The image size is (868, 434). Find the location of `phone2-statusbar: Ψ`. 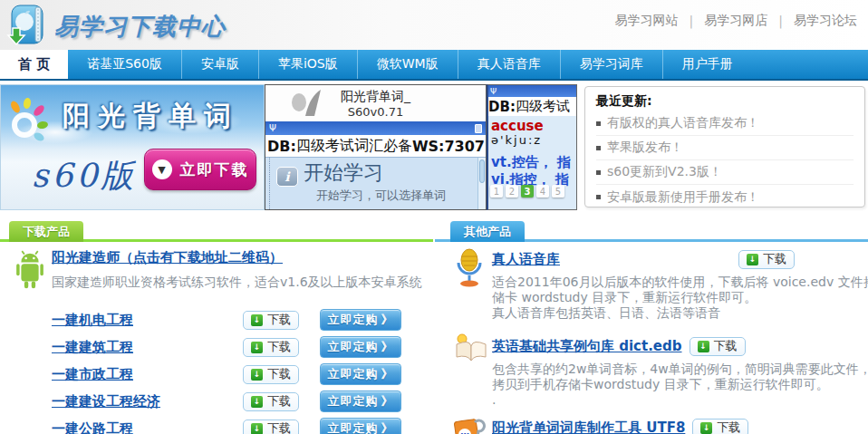

phone2-statusbar: Ψ is located at coordinates (533, 91).